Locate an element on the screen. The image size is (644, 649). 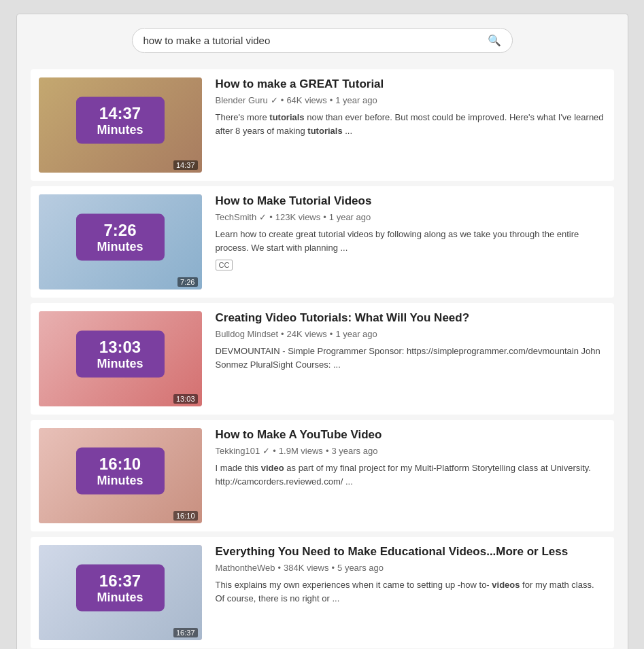
view-count: 64K views is located at coordinates (306, 101).